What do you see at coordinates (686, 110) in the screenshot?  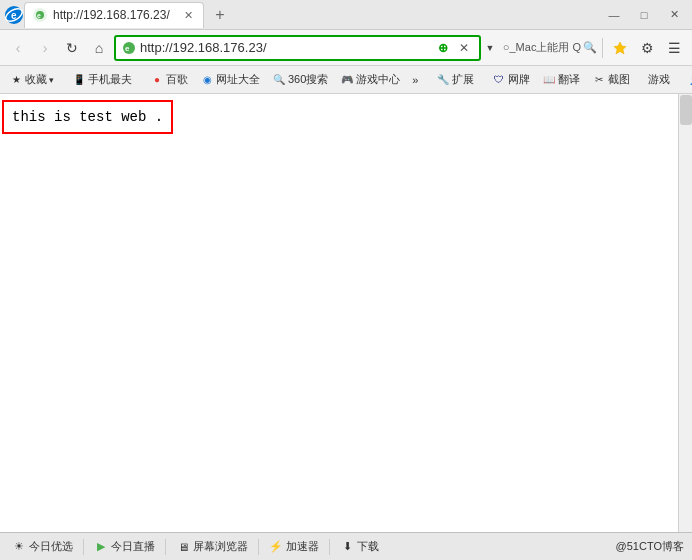 I see `scrollbar-thumb` at bounding box center [686, 110].